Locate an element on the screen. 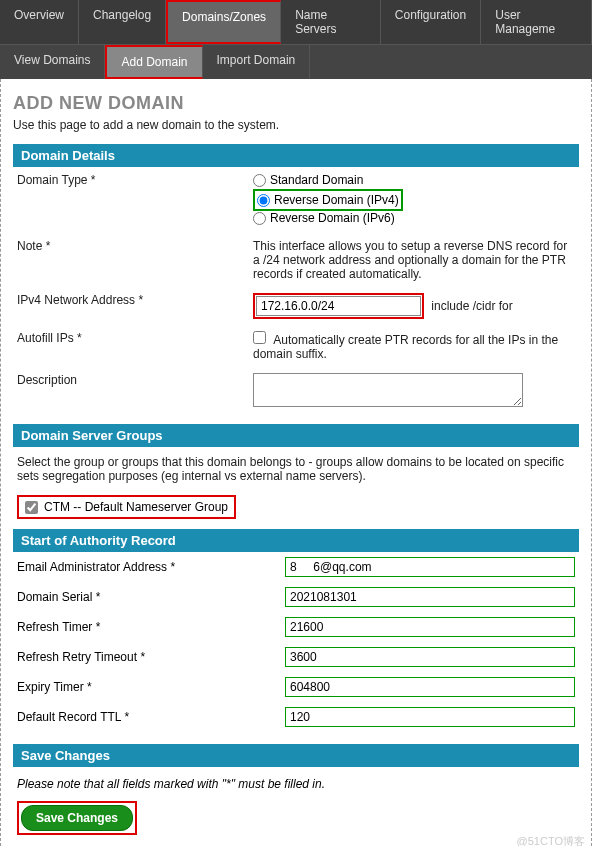  server-groups-help: Select the group or groups that this dom… is located at coordinates (296, 469).